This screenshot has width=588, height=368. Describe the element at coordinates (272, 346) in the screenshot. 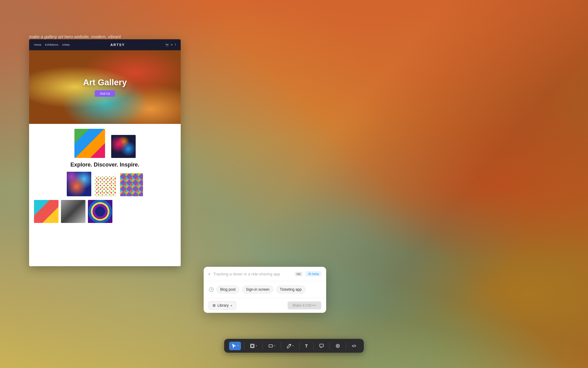

I see `shape-tool-button: ▾` at that location.